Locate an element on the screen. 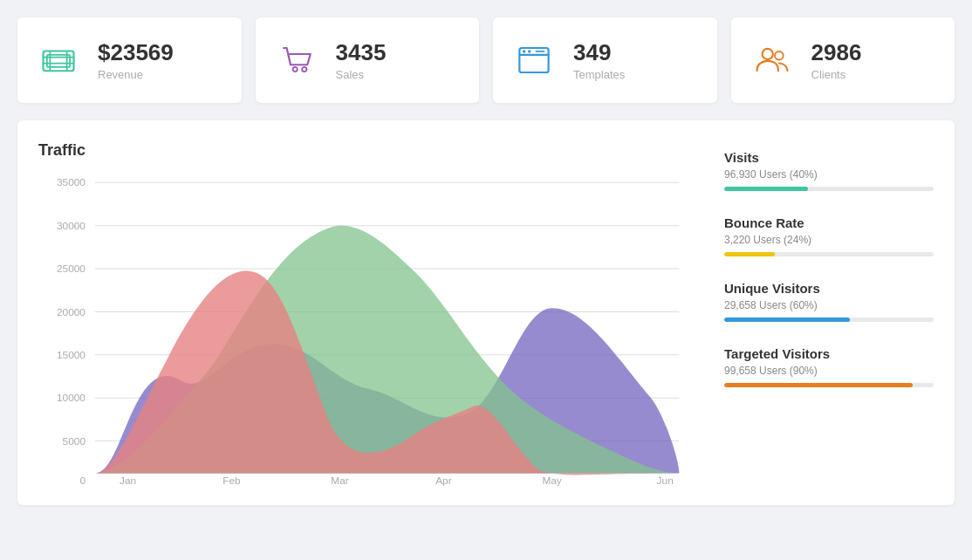 The height and width of the screenshot is (560, 972). stats-panel: Visits 96,930 Users (40%) Bounce Rate 3,… is located at coordinates (829, 314).